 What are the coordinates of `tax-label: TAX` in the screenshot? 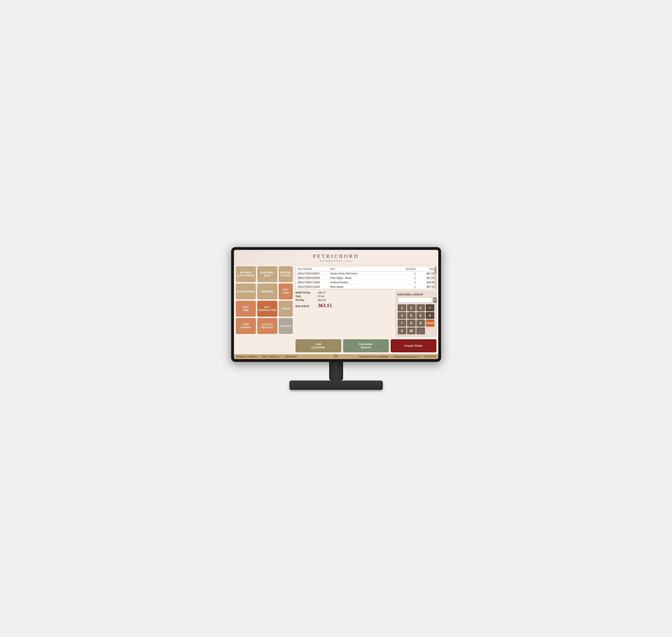 It's located at (305, 296).